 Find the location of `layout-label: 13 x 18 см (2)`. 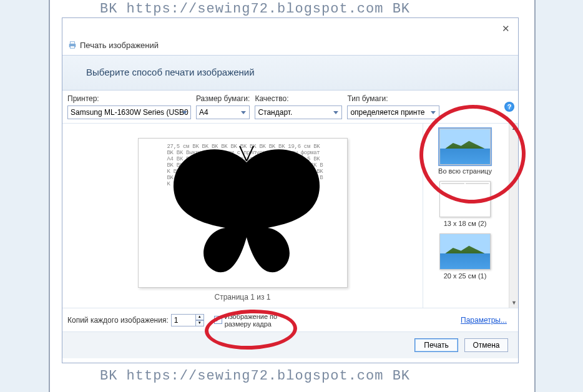

layout-label: 13 x 18 см (2) is located at coordinates (465, 223).